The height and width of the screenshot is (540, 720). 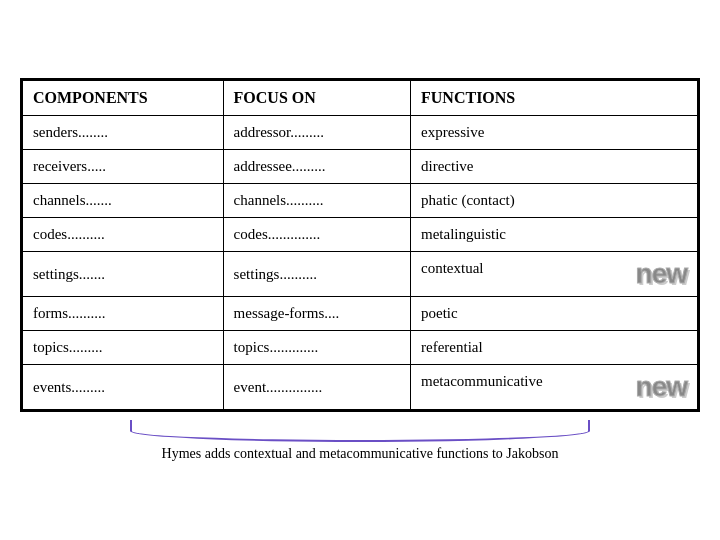 What do you see at coordinates (360, 98) in the screenshot?
I see `table-header-row: COMPONENTS FOCUS ON FUNCTIONS` at bounding box center [360, 98].